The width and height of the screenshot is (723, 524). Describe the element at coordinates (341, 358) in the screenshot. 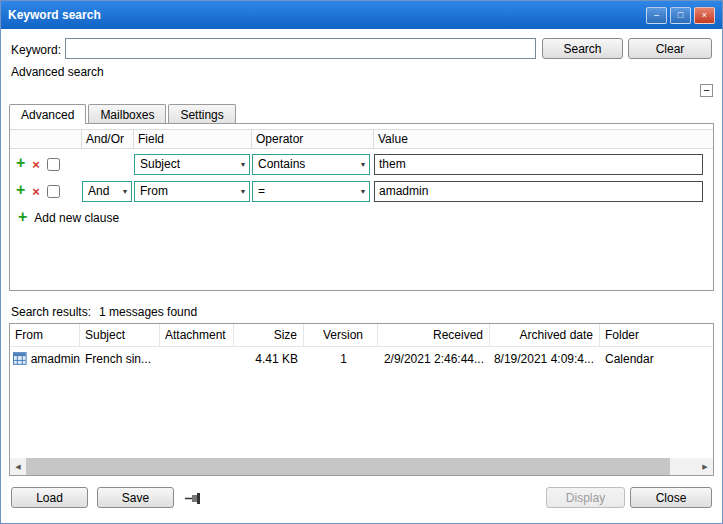

I see `cell-version: 1` at that location.